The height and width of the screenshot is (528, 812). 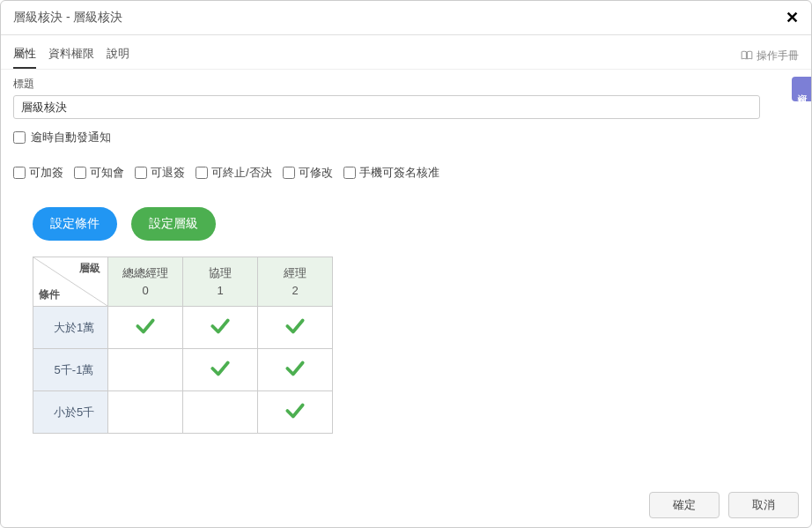 What do you see at coordinates (234, 173) in the screenshot?
I see `option-terminate: 可終止/否決` at bounding box center [234, 173].